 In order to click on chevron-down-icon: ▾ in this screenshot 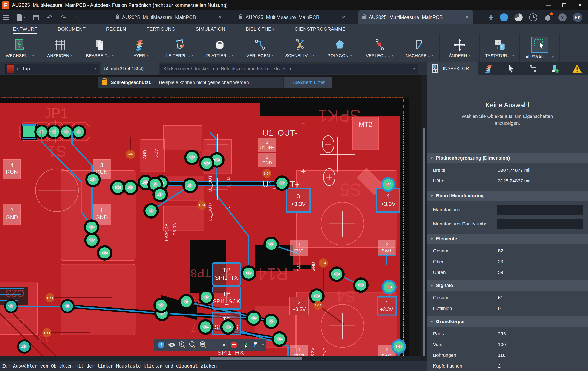, I will do `click(263, 345)`.